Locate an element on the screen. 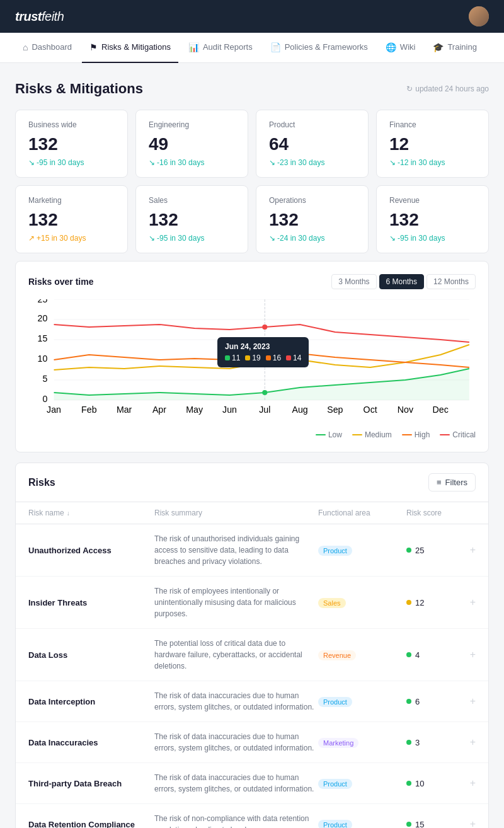  risk-score: 6 is located at coordinates (413, 702).